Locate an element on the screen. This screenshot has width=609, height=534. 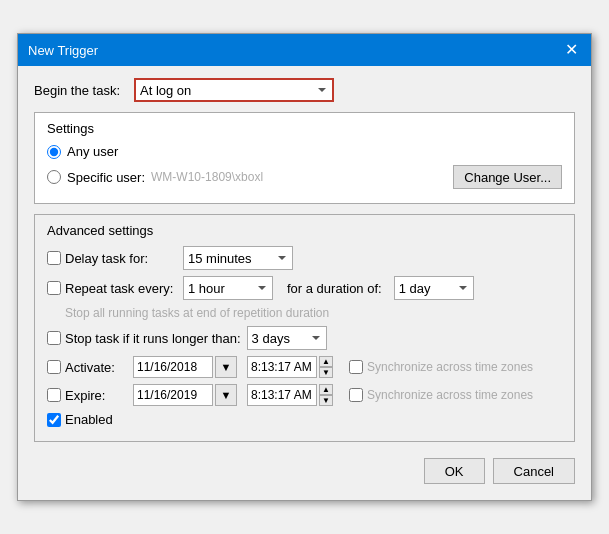
expire-sync-group: Synchronize across time zones is located at coordinates (441, 395).